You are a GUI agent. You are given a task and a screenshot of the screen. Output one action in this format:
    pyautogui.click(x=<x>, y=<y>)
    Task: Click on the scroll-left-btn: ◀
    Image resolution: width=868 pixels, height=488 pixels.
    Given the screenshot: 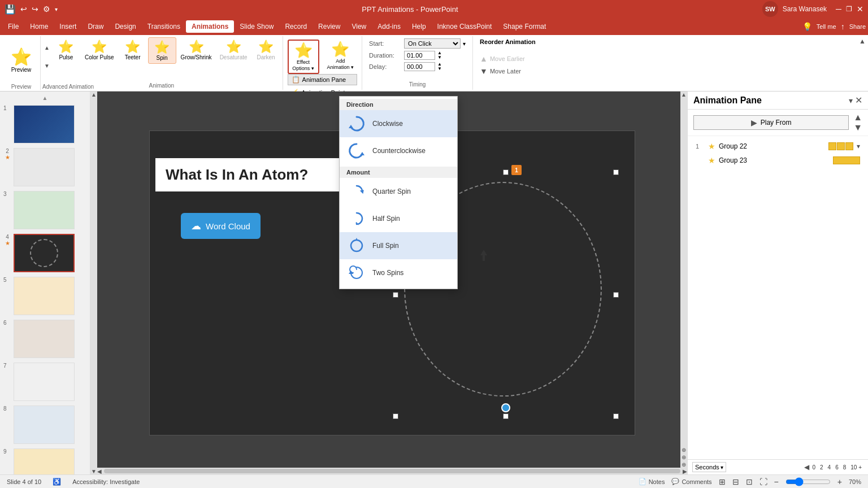 What is the action you would take?
    pyautogui.click(x=99, y=471)
    